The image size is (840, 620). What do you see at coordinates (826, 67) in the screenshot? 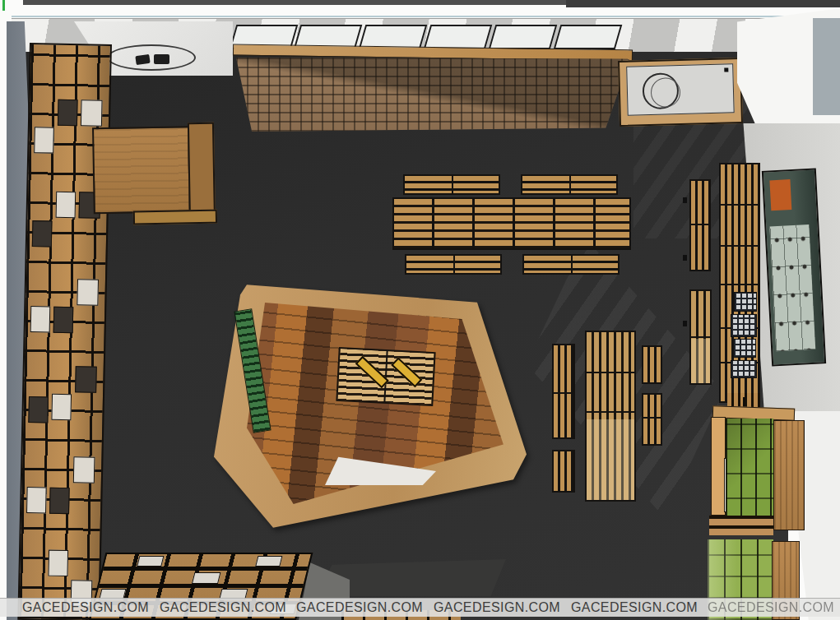
I see `entry-recess-side` at bounding box center [826, 67].